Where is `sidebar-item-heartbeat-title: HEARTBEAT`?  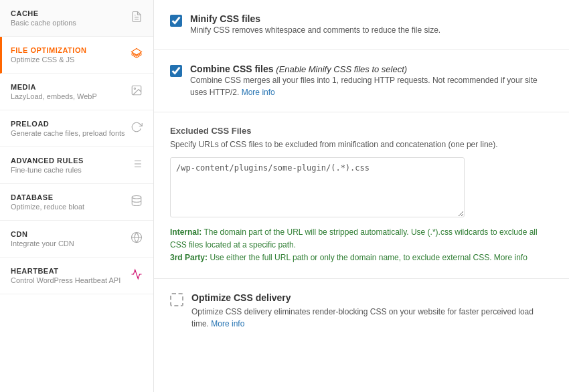 sidebar-item-heartbeat-title: HEARTBEAT is located at coordinates (66, 271).